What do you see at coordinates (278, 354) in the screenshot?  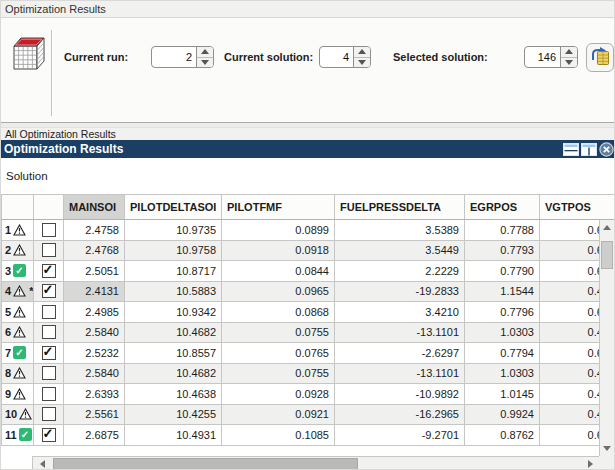 I see `cell-pilotfmf: 0.0765` at bounding box center [278, 354].